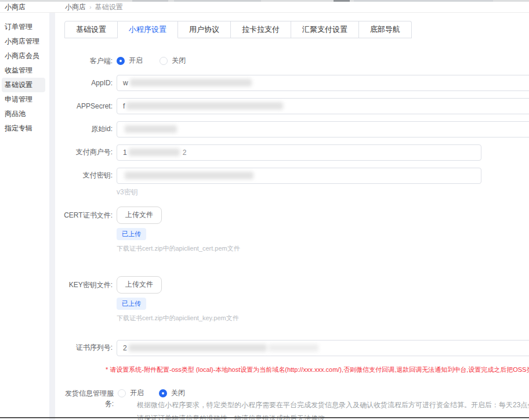 This screenshot has height=420, width=529. I want to click on appsecret-field-label: APPSecret:, so click(88, 106).